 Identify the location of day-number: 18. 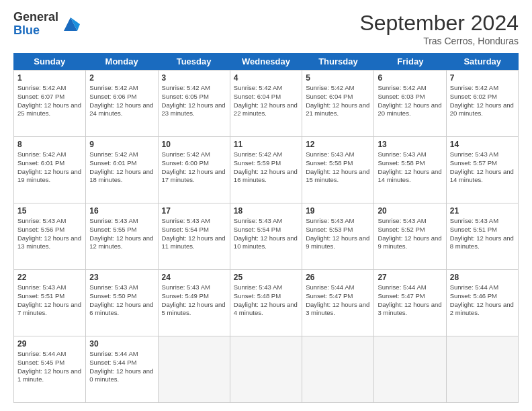
(266, 211).